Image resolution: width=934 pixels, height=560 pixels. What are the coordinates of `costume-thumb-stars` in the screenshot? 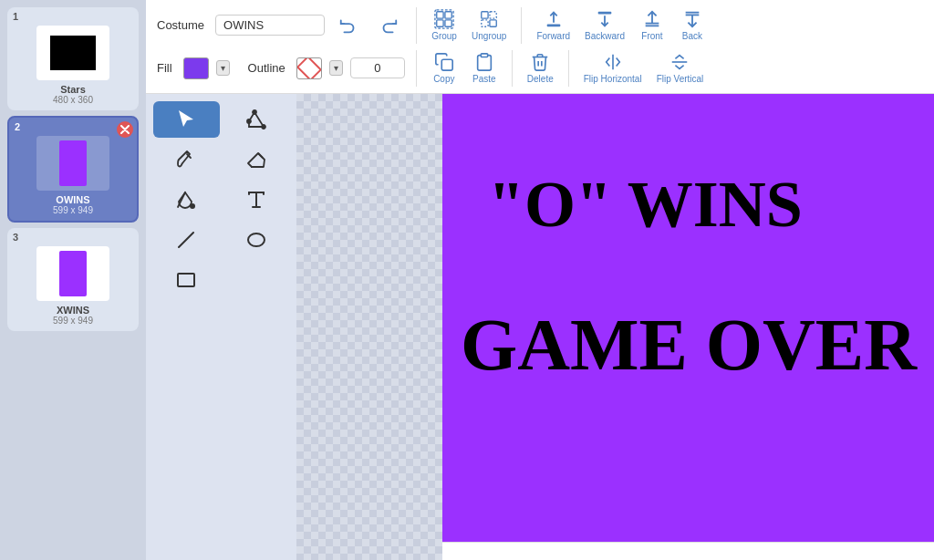 It's located at (73, 53).